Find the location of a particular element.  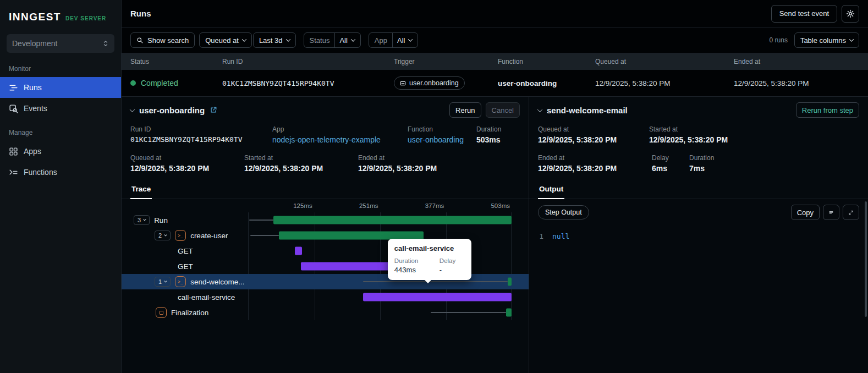

trace-row-call-email-service: call-email-service is located at coordinates (325, 297).